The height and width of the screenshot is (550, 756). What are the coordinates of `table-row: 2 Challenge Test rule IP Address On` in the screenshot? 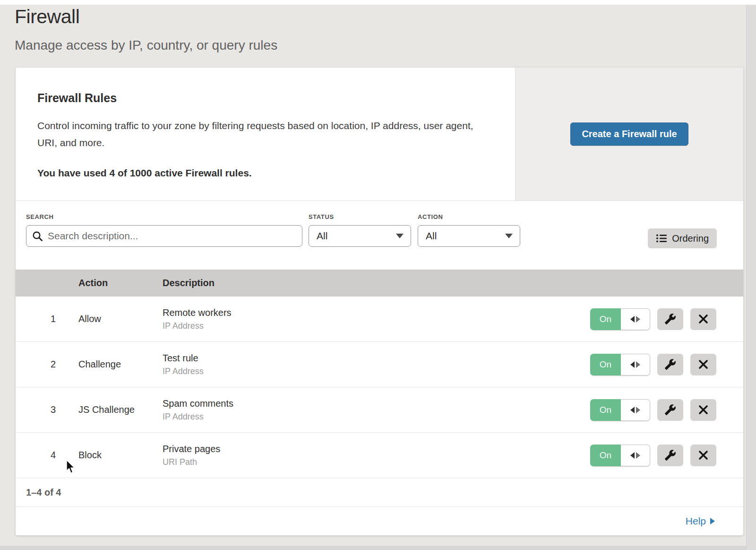 It's located at (379, 365).